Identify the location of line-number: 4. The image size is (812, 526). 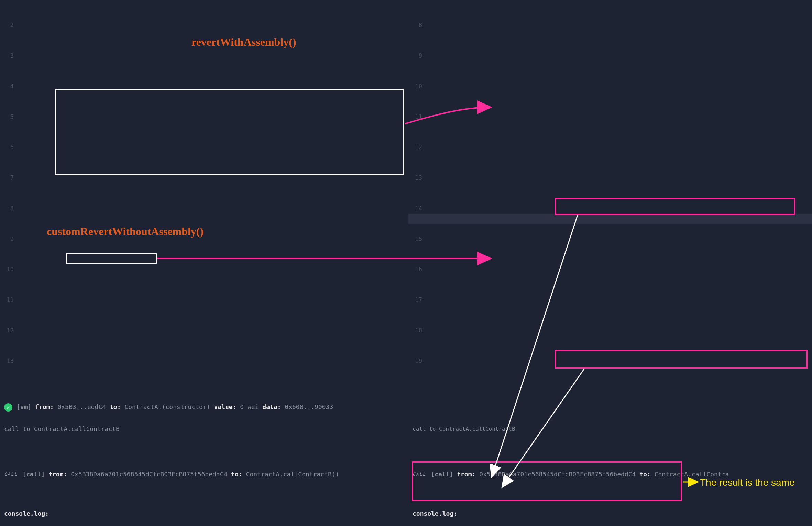
(7, 87).